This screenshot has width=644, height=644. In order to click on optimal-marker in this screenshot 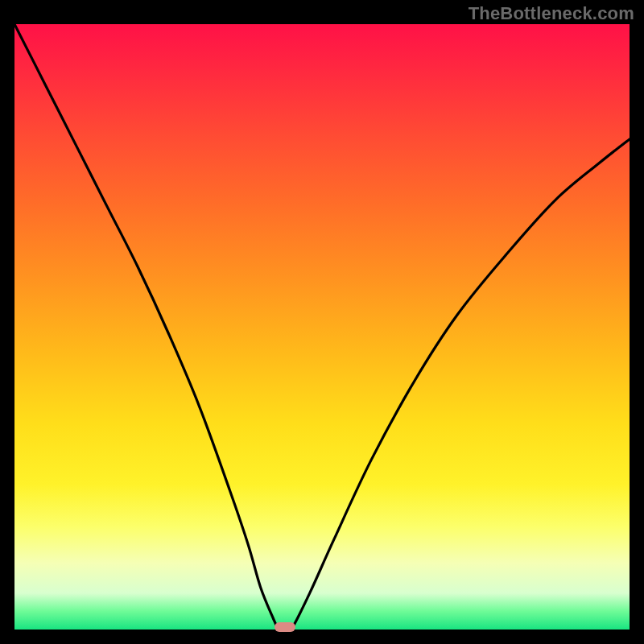, I will do `click(285, 627)`.